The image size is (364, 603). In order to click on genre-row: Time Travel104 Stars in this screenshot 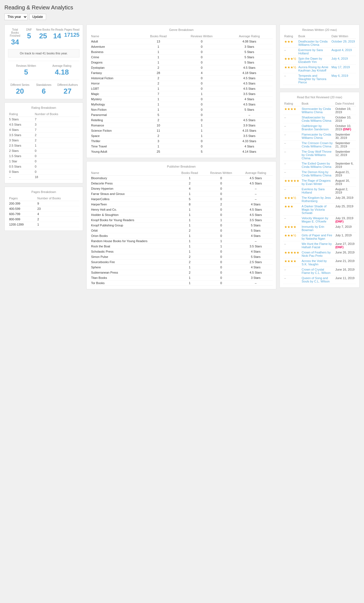, I will do `click(181, 146)`.